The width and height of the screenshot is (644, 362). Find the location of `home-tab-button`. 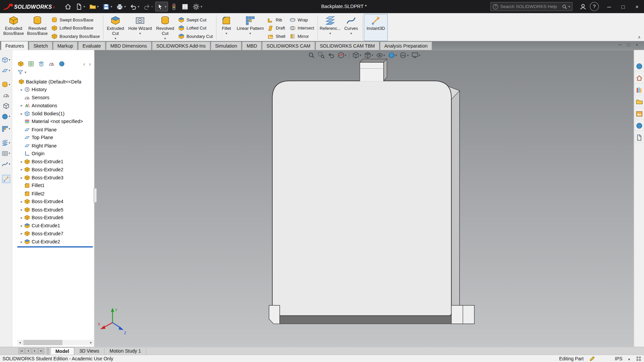

home-tab-button is located at coordinates (639, 78).